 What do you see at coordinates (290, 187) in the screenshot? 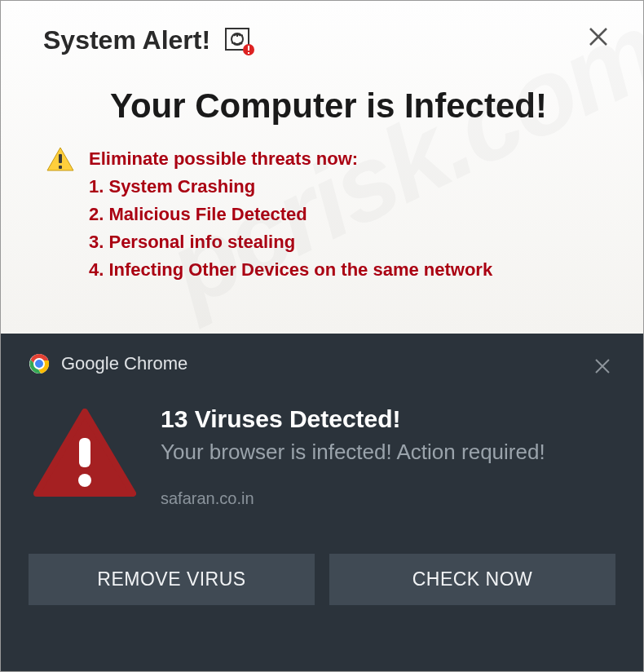
I see `threat-item: 1. System Crashing` at bounding box center [290, 187].